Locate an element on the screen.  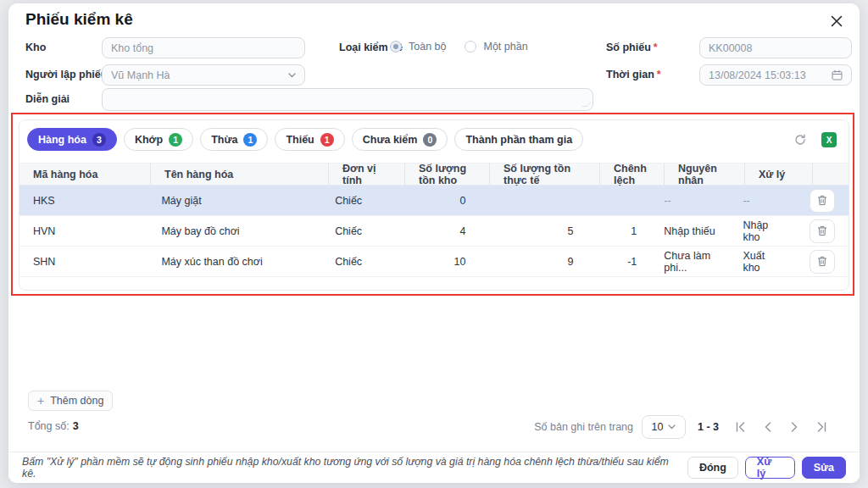
radio-full: Toàn bộ is located at coordinates (418, 47).